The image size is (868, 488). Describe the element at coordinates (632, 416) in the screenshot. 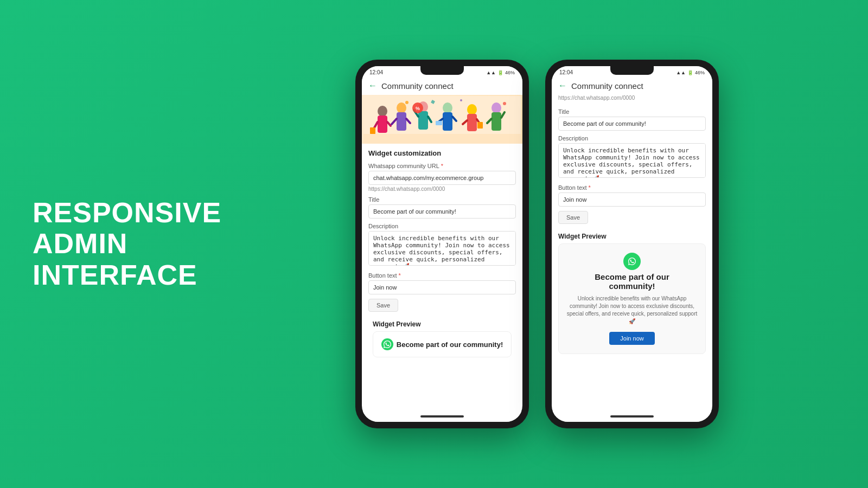

I see `phone-2-bottom` at that location.